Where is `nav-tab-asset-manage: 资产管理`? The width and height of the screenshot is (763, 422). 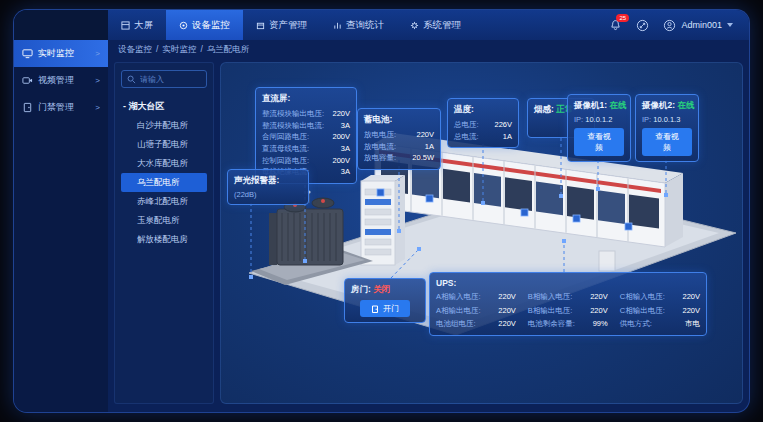
nav-tab-asset-manage: 资产管理 is located at coordinates (282, 25).